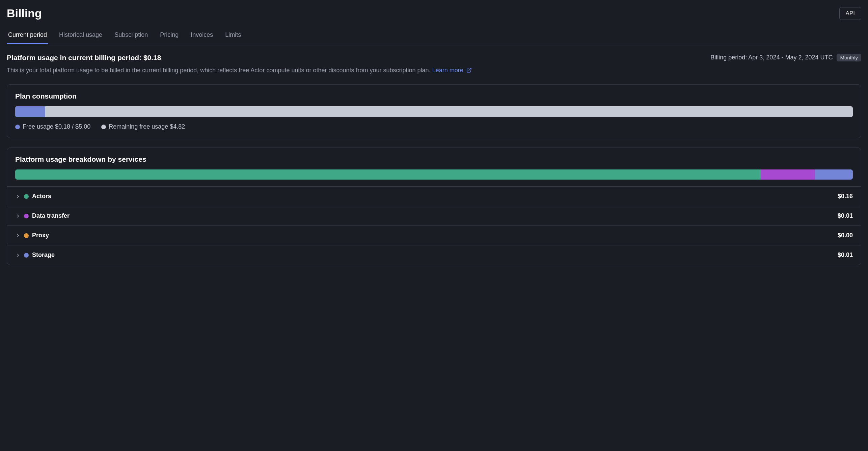  Describe the element at coordinates (57, 127) in the screenshot. I see `legend-used-label: Free usage $0.18 / $5.00` at that location.